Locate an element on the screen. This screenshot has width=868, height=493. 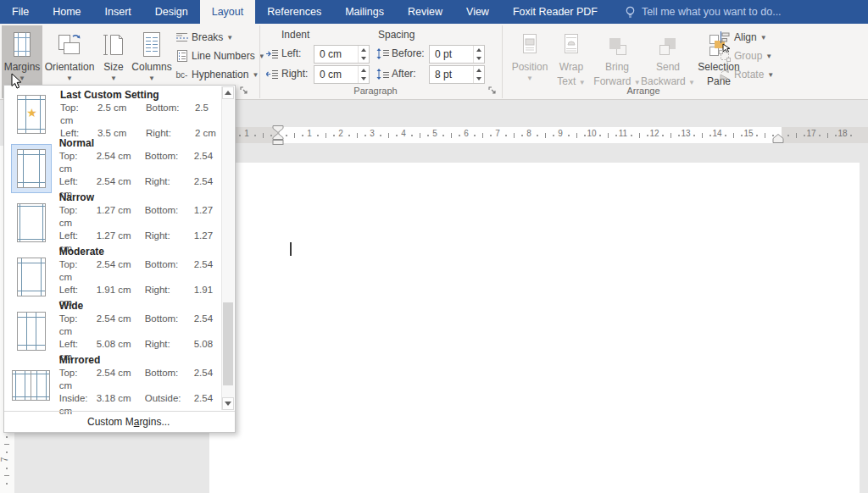
custom-margins-menu-item: Custom Margins... is located at coordinates (120, 422).